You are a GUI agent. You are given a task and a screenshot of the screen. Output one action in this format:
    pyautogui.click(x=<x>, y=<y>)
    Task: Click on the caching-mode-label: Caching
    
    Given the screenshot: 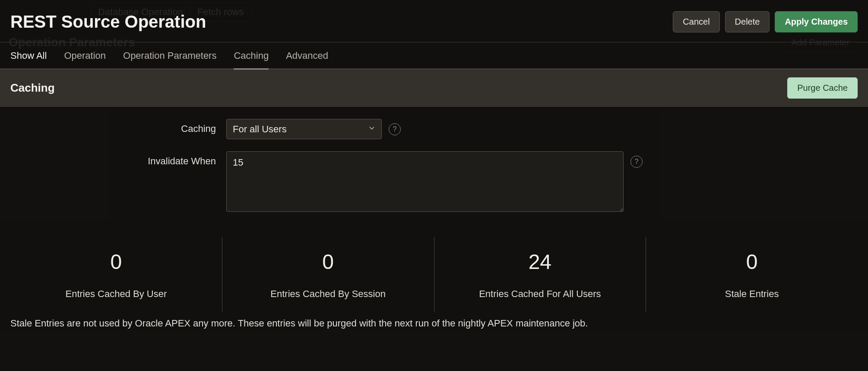 What is the action you would take?
    pyautogui.click(x=118, y=127)
    